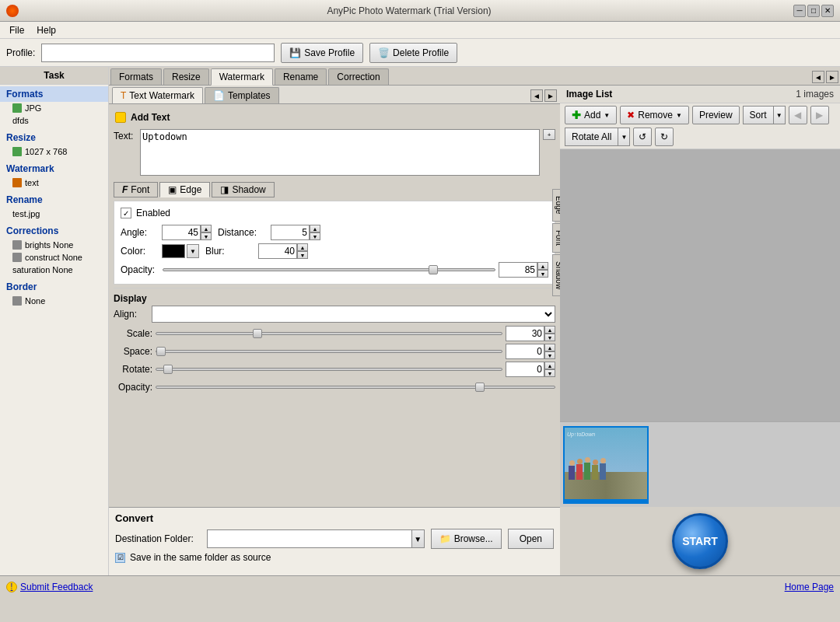 The height and width of the screenshot is (622, 840). Describe the element at coordinates (467, 539) in the screenshot. I see `browse-button: 📁 Browse...` at that location.